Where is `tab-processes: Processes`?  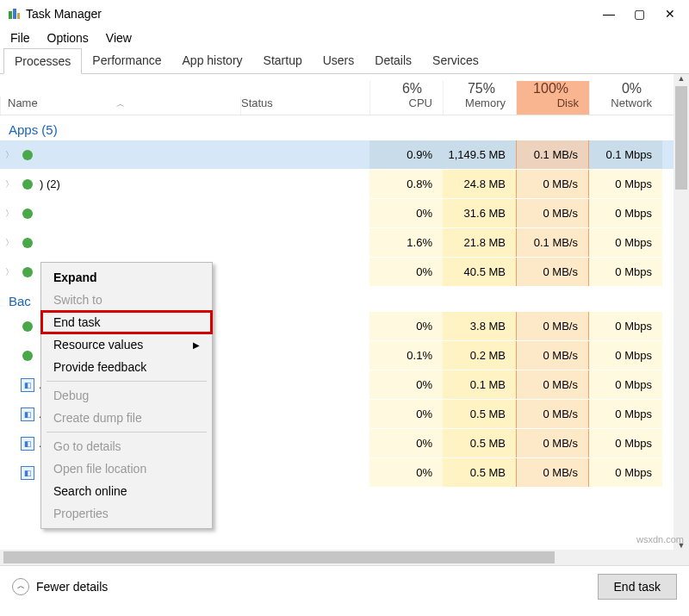
tab-processes: Processes is located at coordinates (43, 61).